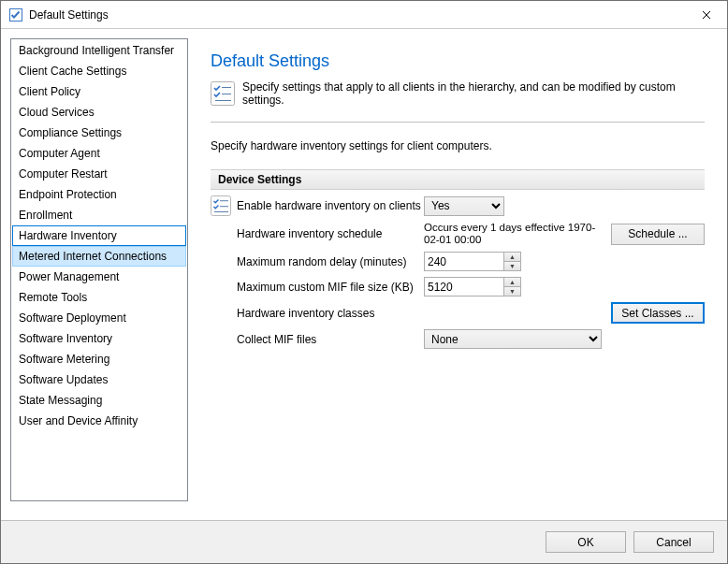 The width and height of the screenshot is (728, 564). What do you see at coordinates (706, 15) in the screenshot?
I see `close-button` at bounding box center [706, 15].